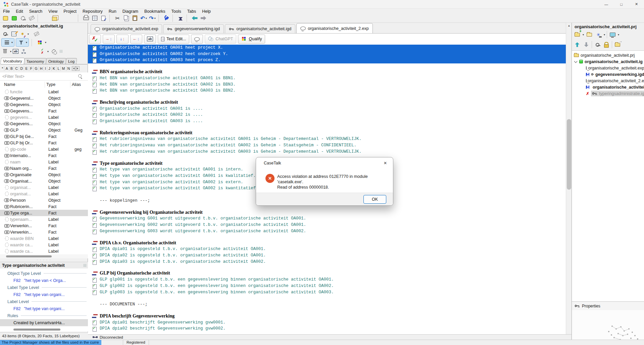 This screenshot has height=345, width=644. Describe the element at coordinates (72, 18) in the screenshot. I see `save-icon` at that location.